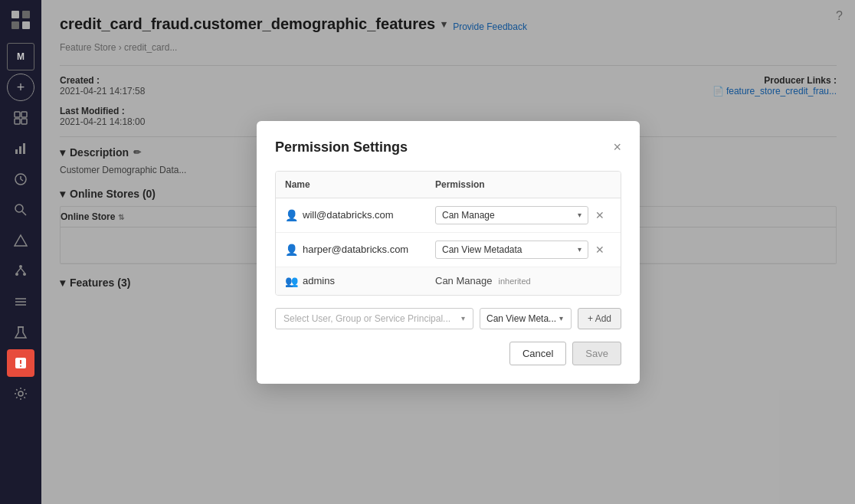  I want to click on modal-title: Permission Settings, so click(342, 147).